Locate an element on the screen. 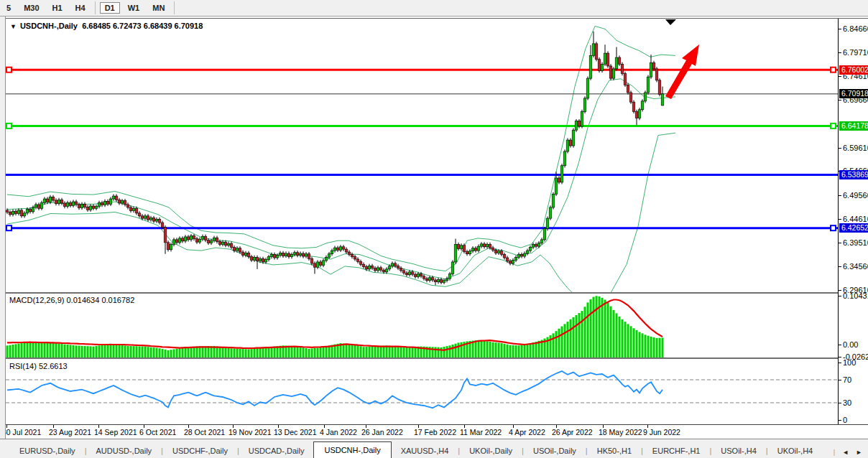 The image size is (868, 458). price-tick-label: 6.79710 is located at coordinates (855, 52).